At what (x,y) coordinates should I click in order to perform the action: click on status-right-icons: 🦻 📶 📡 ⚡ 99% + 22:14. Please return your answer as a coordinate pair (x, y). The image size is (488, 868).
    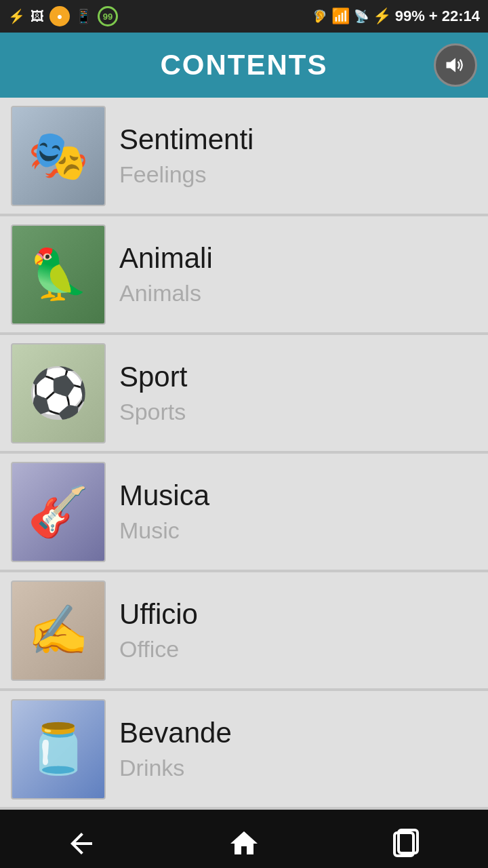
    Looking at the image, I should click on (396, 16).